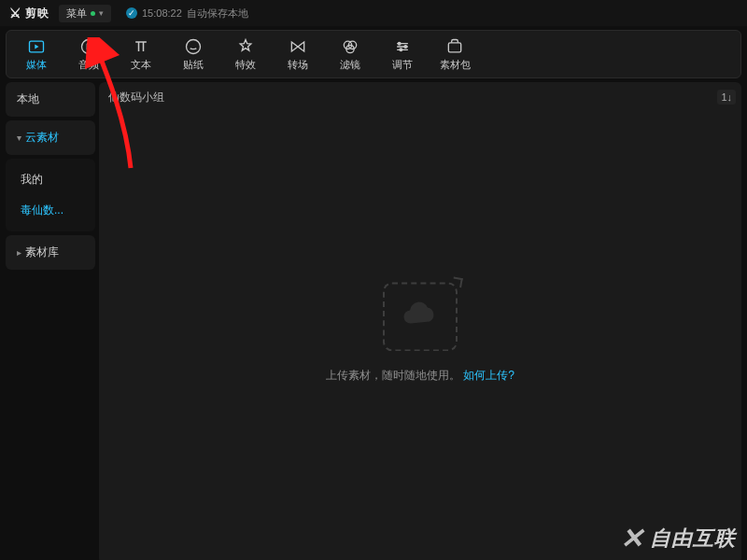 The width and height of the screenshot is (747, 560). I want to click on sidebar-tab-label: 云素材, so click(42, 138).